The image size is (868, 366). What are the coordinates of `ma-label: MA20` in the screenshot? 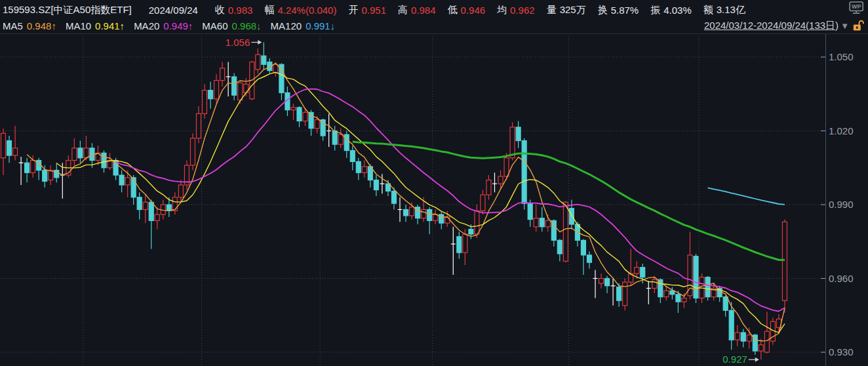 It's located at (147, 26).